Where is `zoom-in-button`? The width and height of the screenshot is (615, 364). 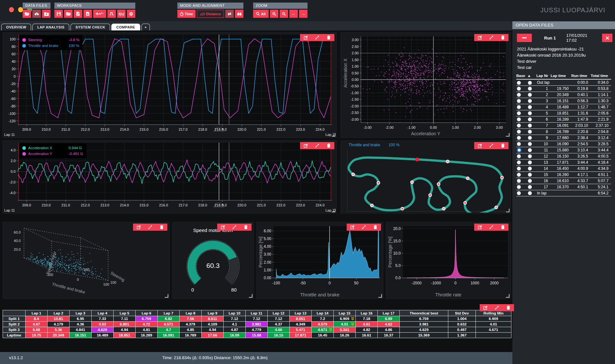 zoom-in-button is located at coordinates (274, 14).